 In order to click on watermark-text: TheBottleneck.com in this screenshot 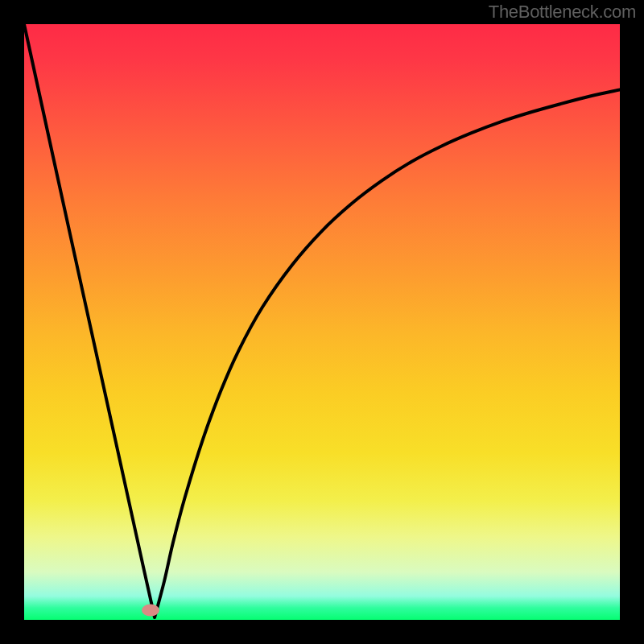, I will do `click(562, 12)`.